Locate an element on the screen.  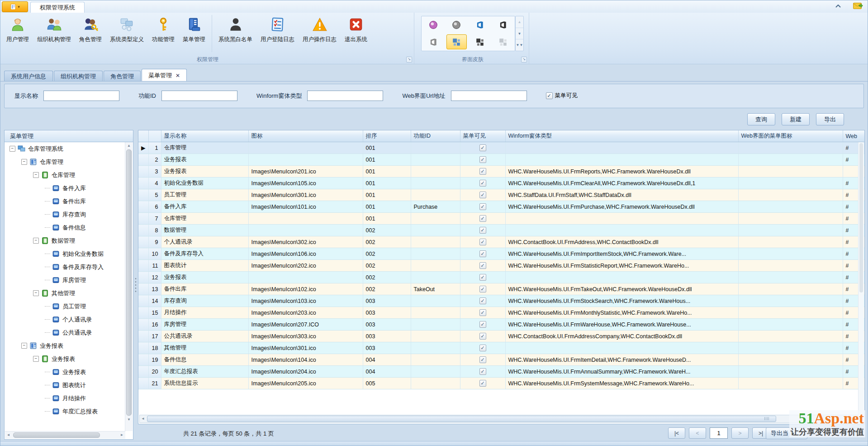
ribbon-button-menu-manage: 菜单管理 is located at coordinates (194, 34).